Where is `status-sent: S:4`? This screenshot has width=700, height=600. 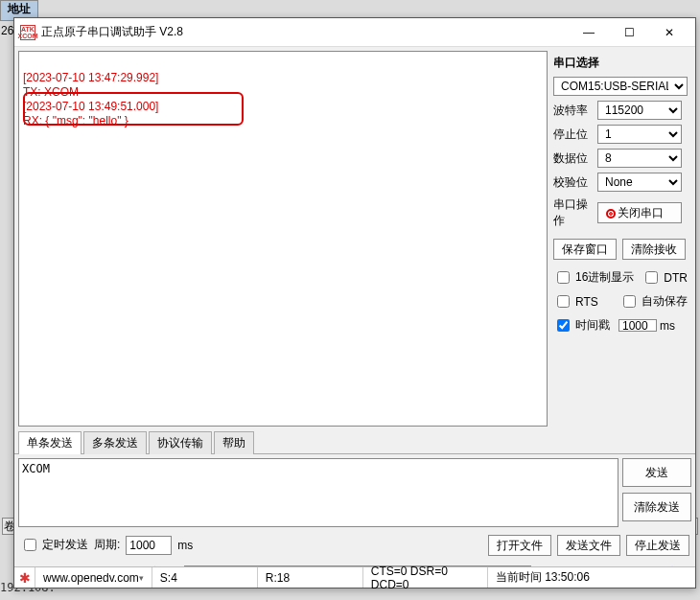
status-sent: S:4 is located at coordinates (205, 577).